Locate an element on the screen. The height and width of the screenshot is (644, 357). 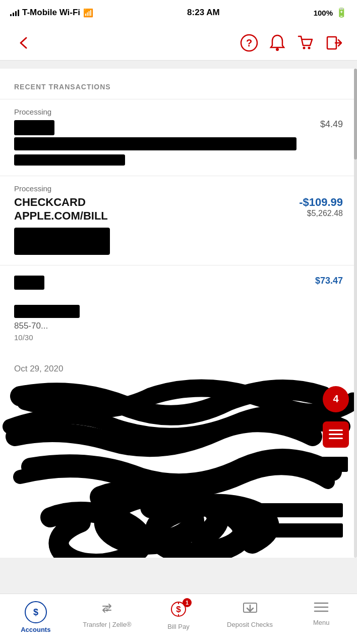
billpay-icon-wrapper: $ 1 is located at coordinates (178, 611).